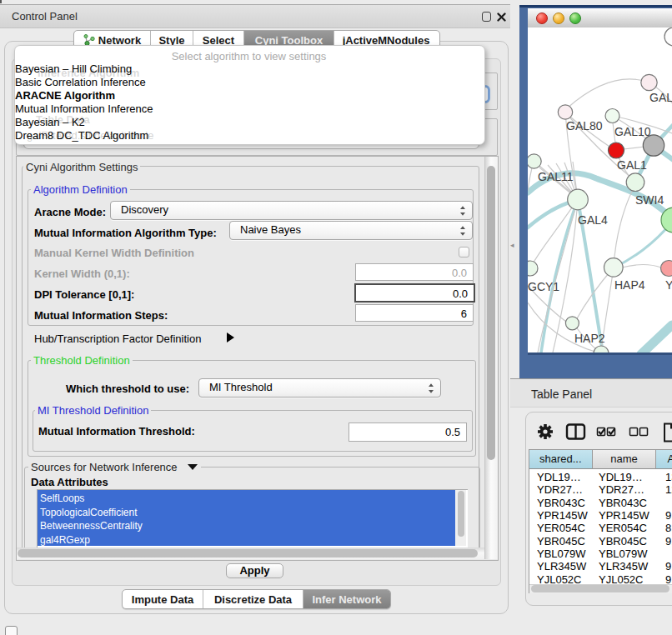 The width and height of the screenshot is (672, 635). What do you see at coordinates (669, 285) in the screenshot?
I see `svg-text: Y` at bounding box center [669, 285].